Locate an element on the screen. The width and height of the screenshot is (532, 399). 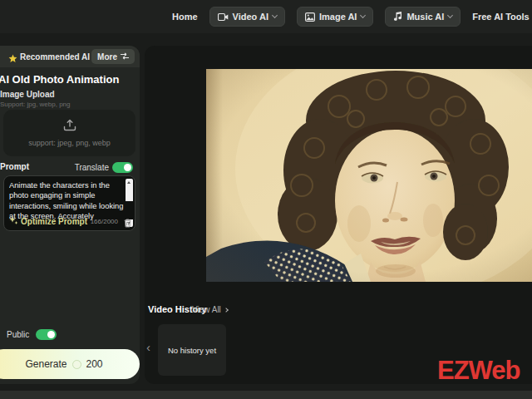
page-title: AI Old Photo Animation is located at coordinates (60, 80).